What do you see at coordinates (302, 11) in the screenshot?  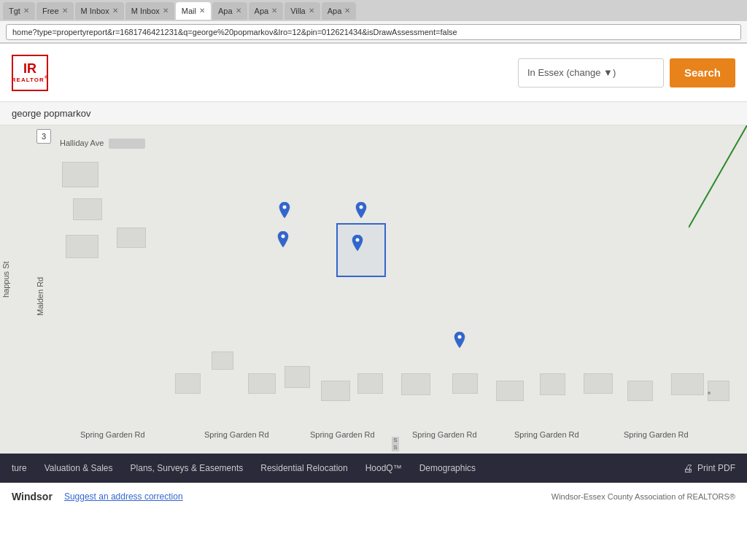 I see `tab-villa: Villa ✕` at bounding box center [302, 11].